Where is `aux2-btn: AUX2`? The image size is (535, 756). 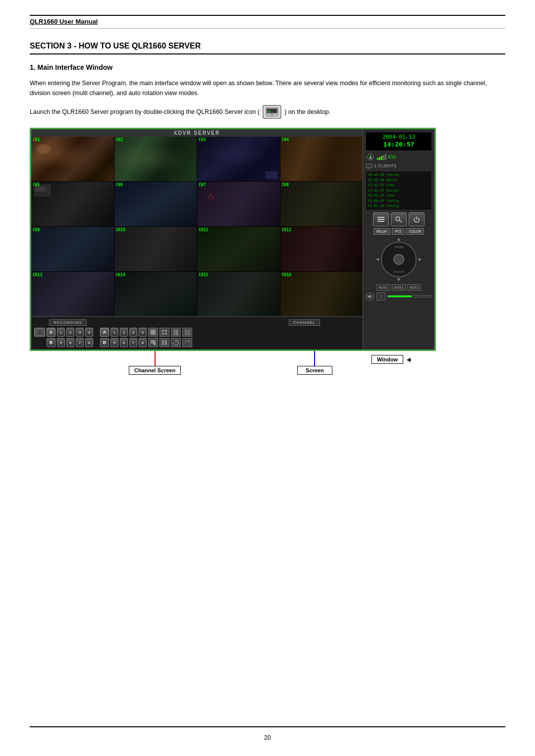
aux2-btn: AUX2 is located at coordinates (399, 287).